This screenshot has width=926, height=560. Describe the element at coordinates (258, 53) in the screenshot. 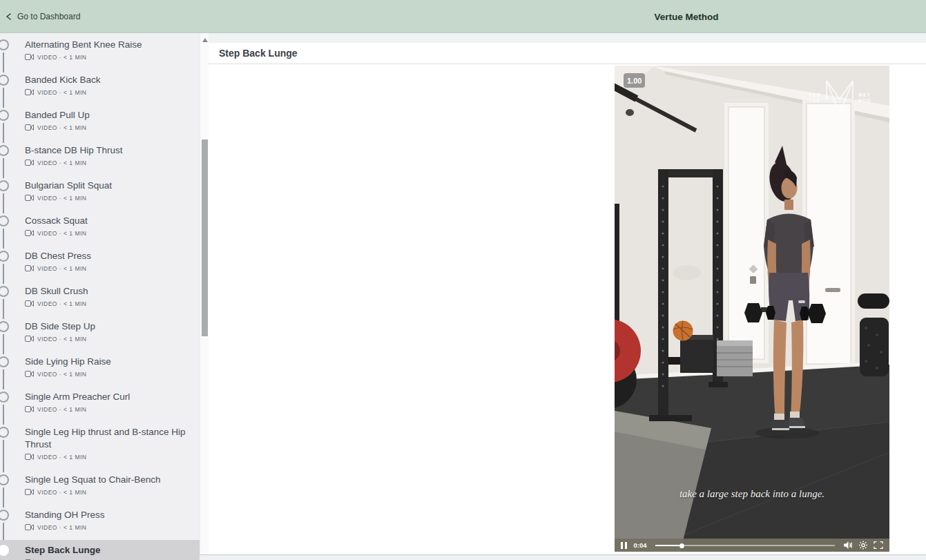

I see `lesson-title: Step Back Lunge` at that location.